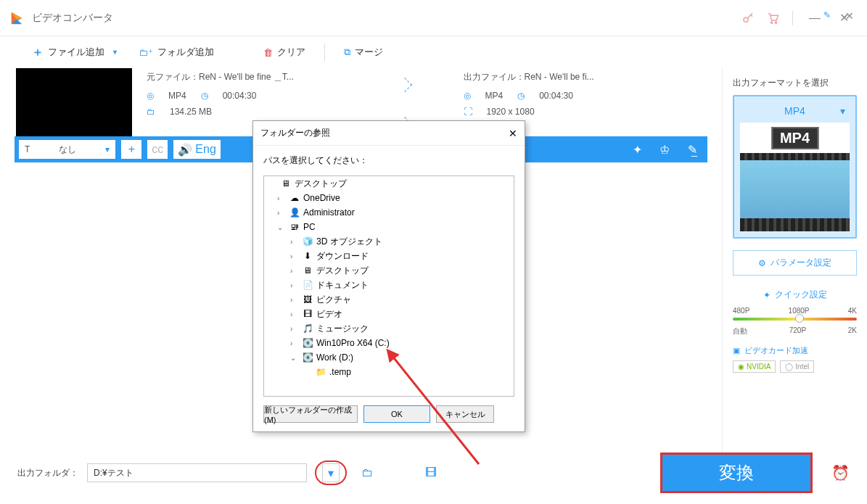  What do you see at coordinates (331, 473) in the screenshot?
I see `output-folder-dropdown: ▾` at bounding box center [331, 473].